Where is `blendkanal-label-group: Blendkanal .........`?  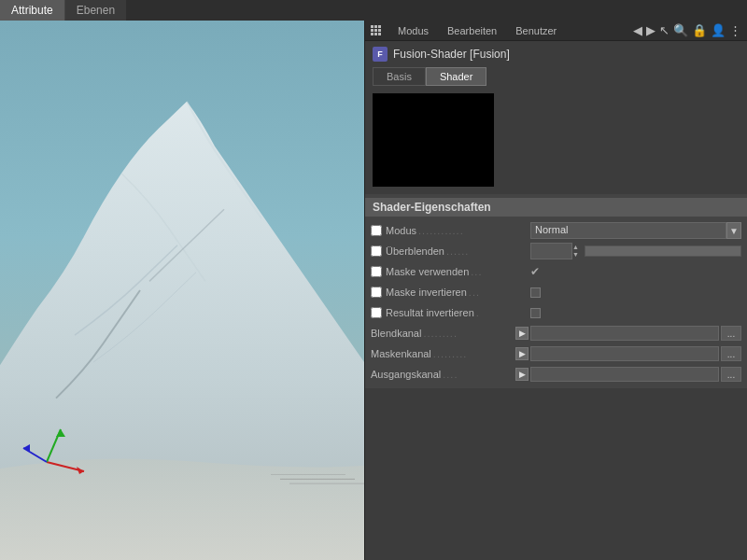 blendkanal-label-group: Blendkanal ......... is located at coordinates (443, 333).